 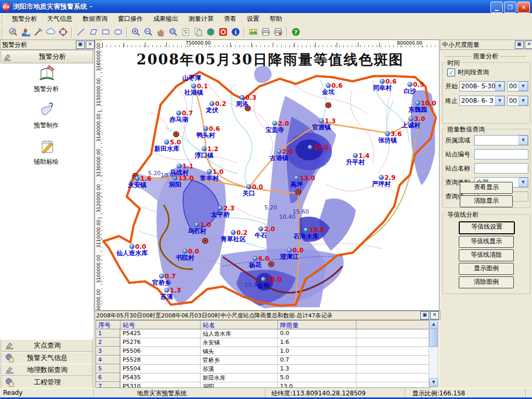 I want to click on sidebar-tool-1: 预警制作, so click(x=46, y=115).